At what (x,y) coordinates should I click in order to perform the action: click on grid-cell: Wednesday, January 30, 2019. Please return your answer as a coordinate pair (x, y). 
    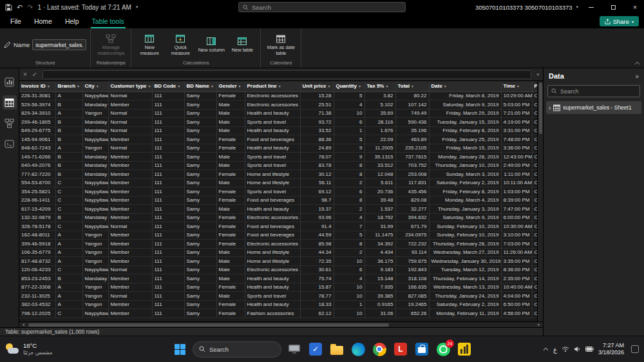
    Looking at the image, I should click on (465, 262).